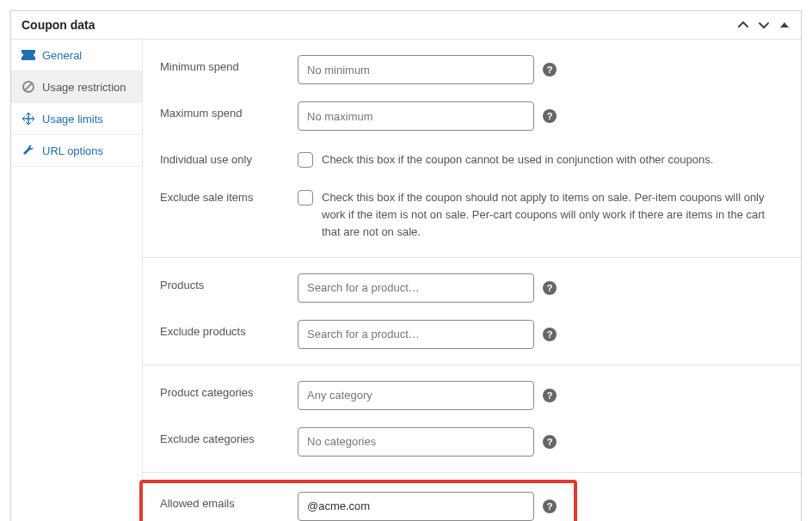 Image resolution: width=812 pixels, height=521 pixels. What do you see at coordinates (84, 88) in the screenshot?
I see `tab-label: Usage restriction` at bounding box center [84, 88].